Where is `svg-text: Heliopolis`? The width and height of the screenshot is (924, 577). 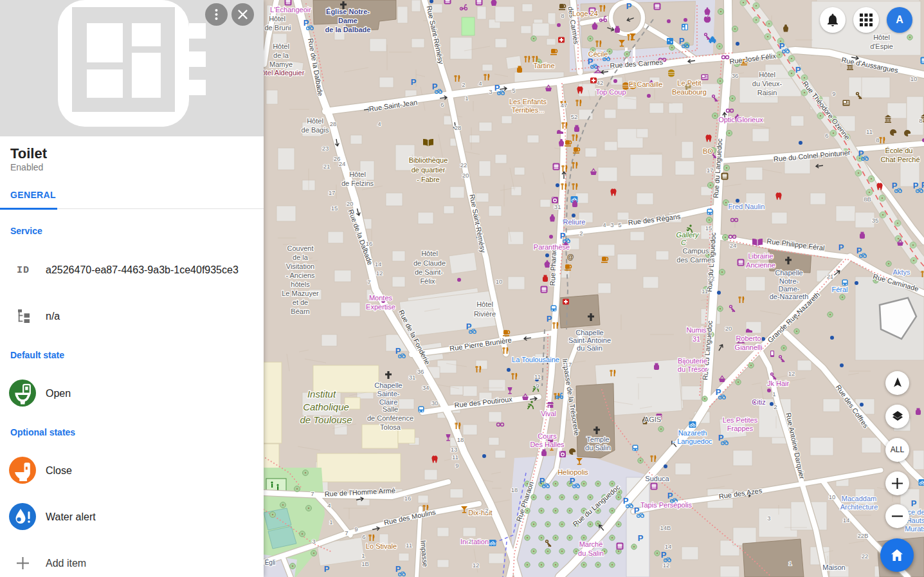
svg-text: Heliopolis is located at coordinates (573, 472).